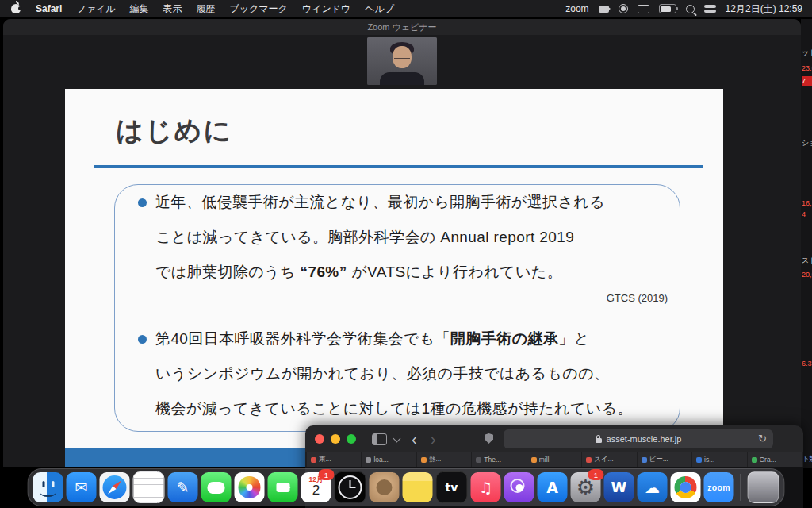 This screenshot has height=508, width=812. What do you see at coordinates (775, 460) in the screenshot?
I see `safari-tab: Gra...` at bounding box center [775, 460].